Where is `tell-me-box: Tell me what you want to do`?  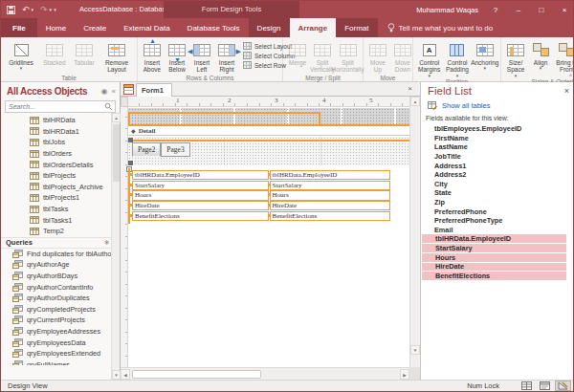 tell-me-box: Tell me what you want to do is located at coordinates (436, 28).